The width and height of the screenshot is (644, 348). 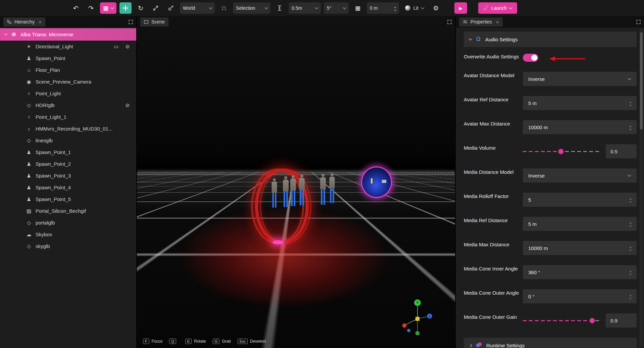 What do you see at coordinates (53, 152) in the screenshot?
I see `tree-item-label: Spawn_Point_1` at bounding box center [53, 152].